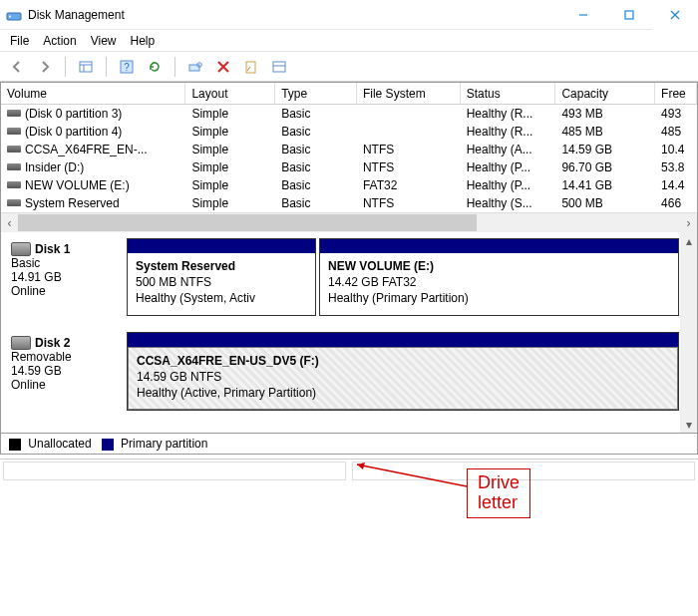  I want to click on titlebar: Disk Management, so click(349, 15).